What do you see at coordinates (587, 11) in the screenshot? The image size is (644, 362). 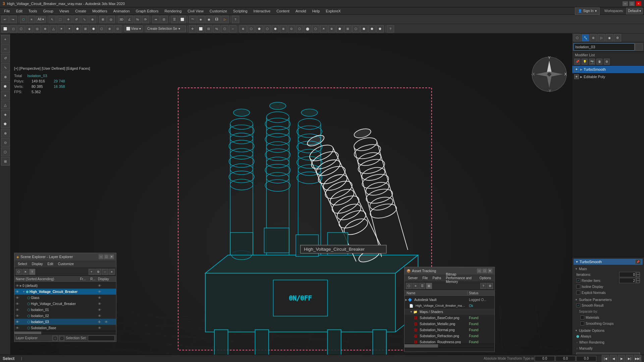 I see `sign-in-button: 👤 Sign In ▾` at bounding box center [587, 11].